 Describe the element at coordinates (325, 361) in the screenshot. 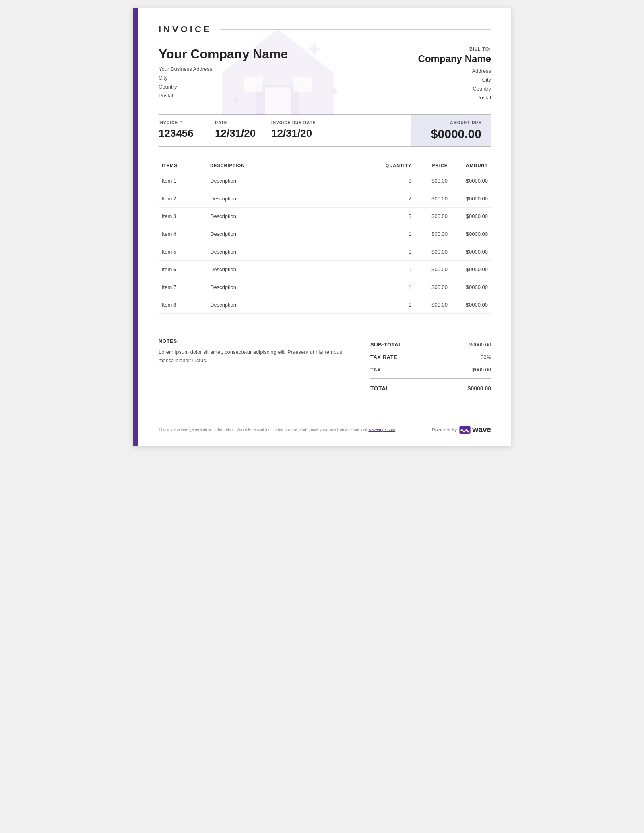

I see `bottom-section: NOTES: Lorem ipsum dolor sit amet, conse…` at that location.